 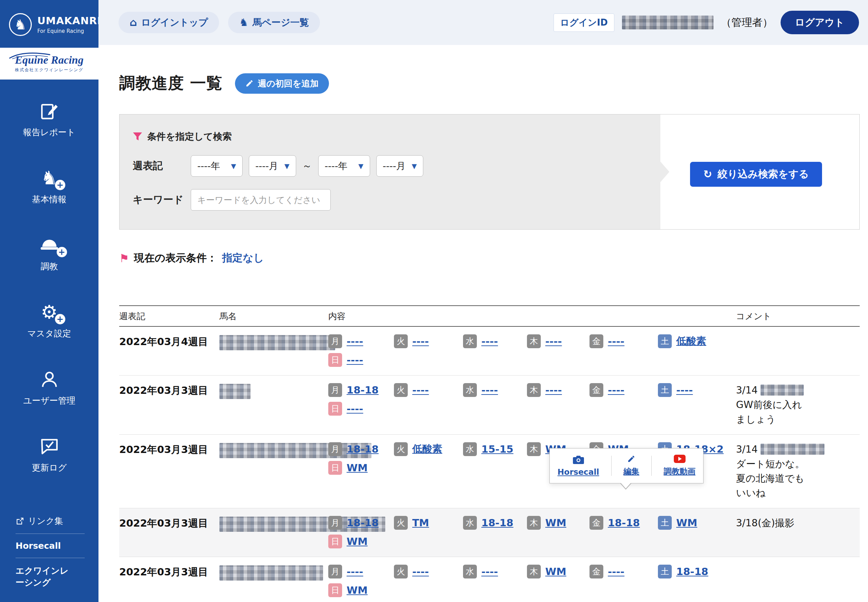 What do you see at coordinates (261, 200) in the screenshot?
I see `keyword-input` at bounding box center [261, 200].